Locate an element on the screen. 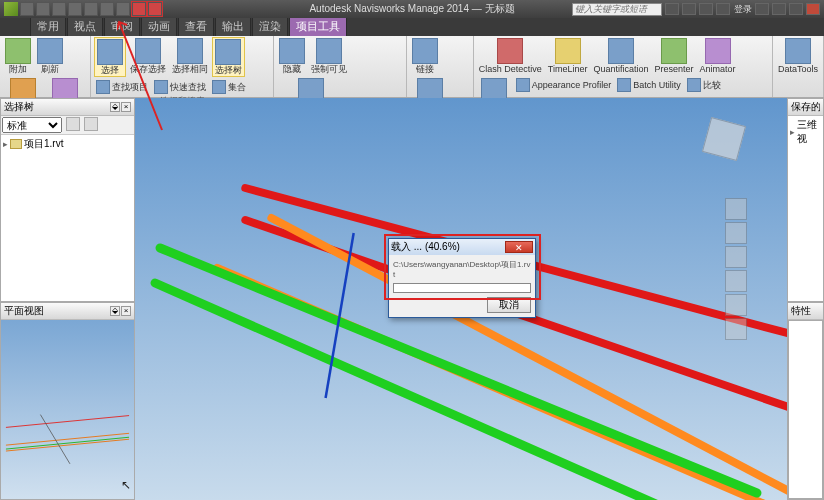 This screenshot has width=824, height=500. help-search-input is located at coordinates (617, 10).